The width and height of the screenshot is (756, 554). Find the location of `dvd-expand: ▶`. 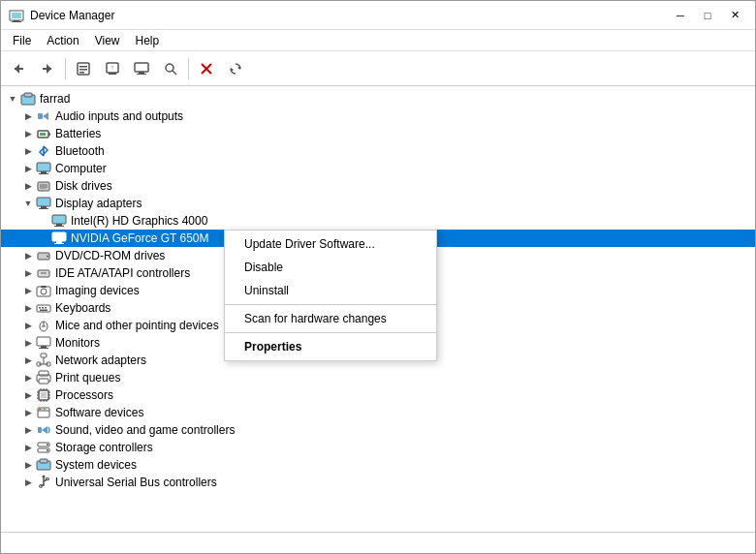

dvd-expand: ▶ is located at coordinates (28, 256).